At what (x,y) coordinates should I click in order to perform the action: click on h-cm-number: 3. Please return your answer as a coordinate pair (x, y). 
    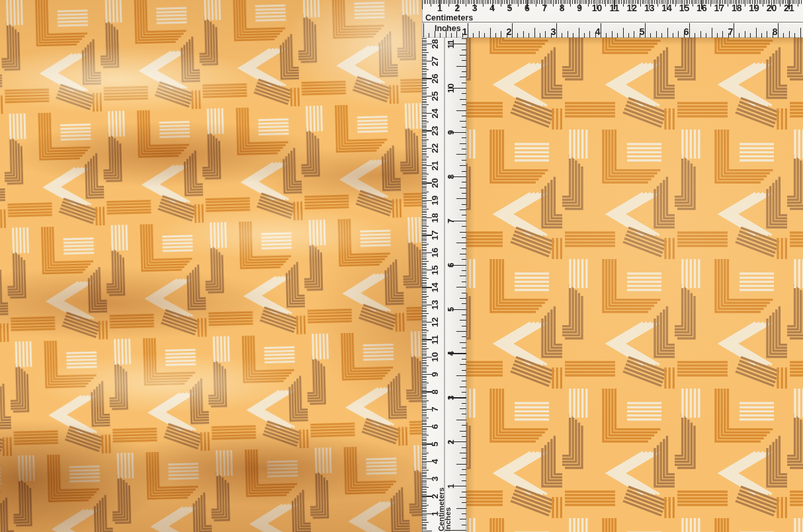
    Looking at the image, I should click on (475, 8).